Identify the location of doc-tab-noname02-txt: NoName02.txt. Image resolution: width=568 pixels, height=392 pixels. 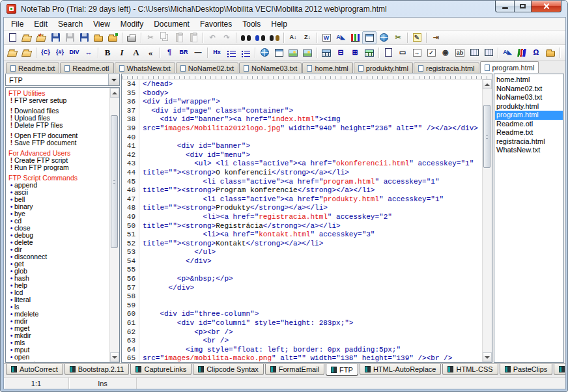
(207, 68).